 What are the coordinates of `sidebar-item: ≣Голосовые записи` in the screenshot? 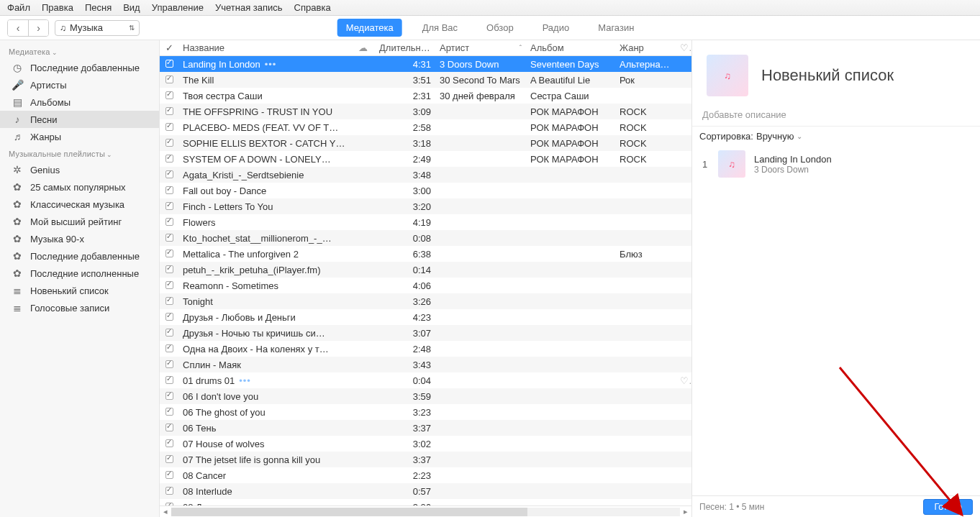 It's located at (79, 308).